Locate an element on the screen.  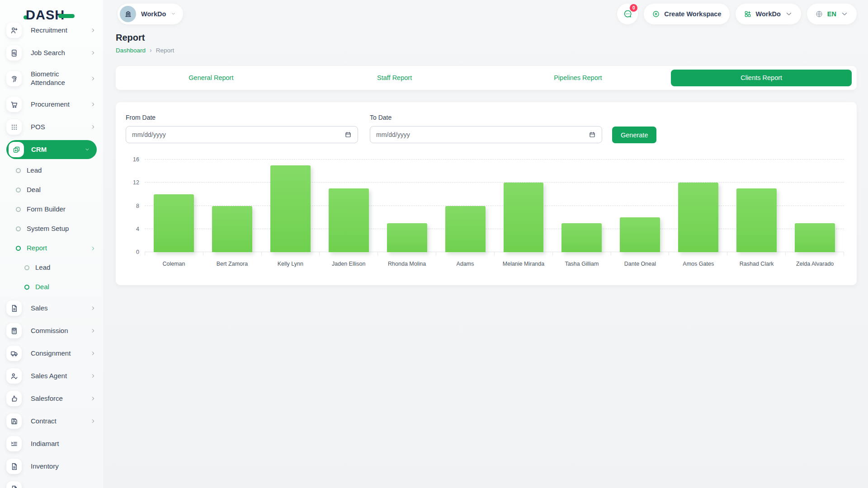
calculator-icon is located at coordinates (14, 331).